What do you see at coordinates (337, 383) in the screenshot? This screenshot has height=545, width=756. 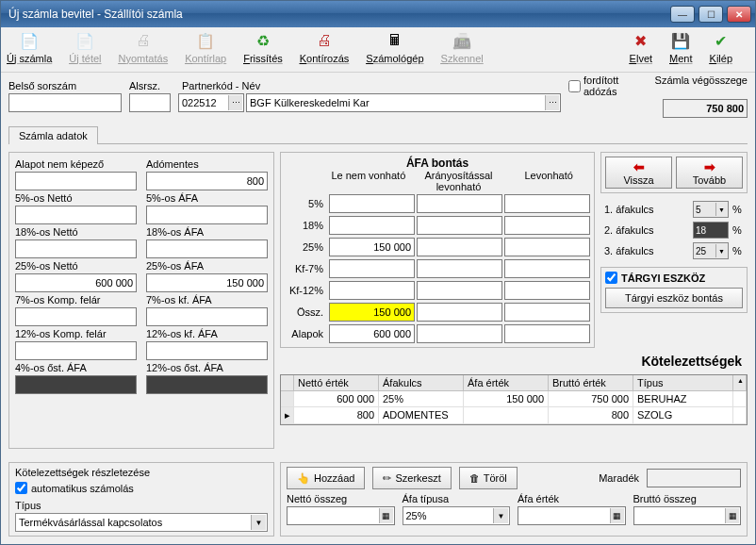 I see `table-header: Nettó érték` at bounding box center [337, 383].